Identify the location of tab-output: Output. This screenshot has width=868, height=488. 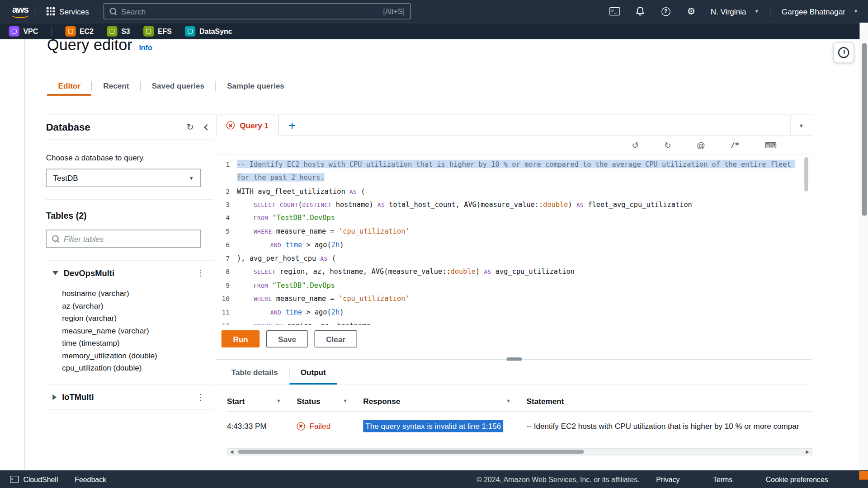
(313, 372).